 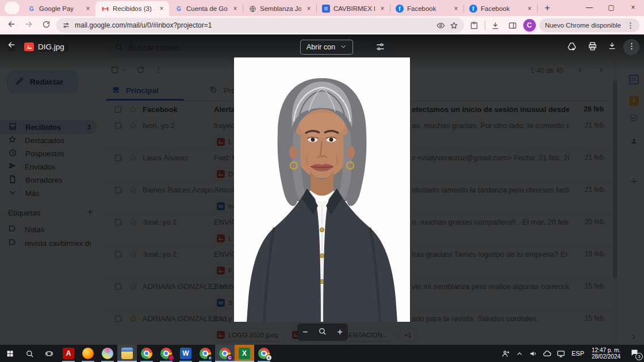 I want to click on browser-menu-icon, so click(x=630, y=25).